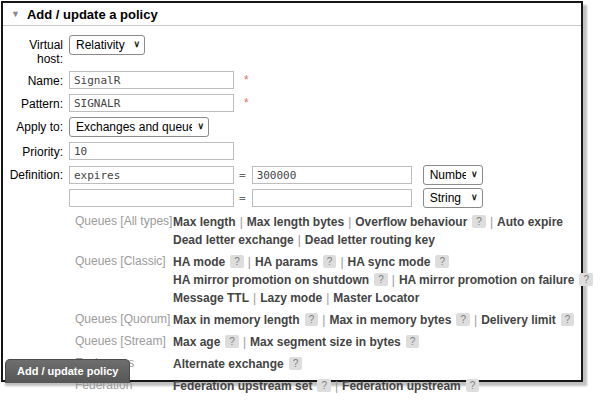  Describe the element at coordinates (328, 320) in the screenshot. I see `help-row: Queues [Quorum]Max in memory length?|Max…` at that location.